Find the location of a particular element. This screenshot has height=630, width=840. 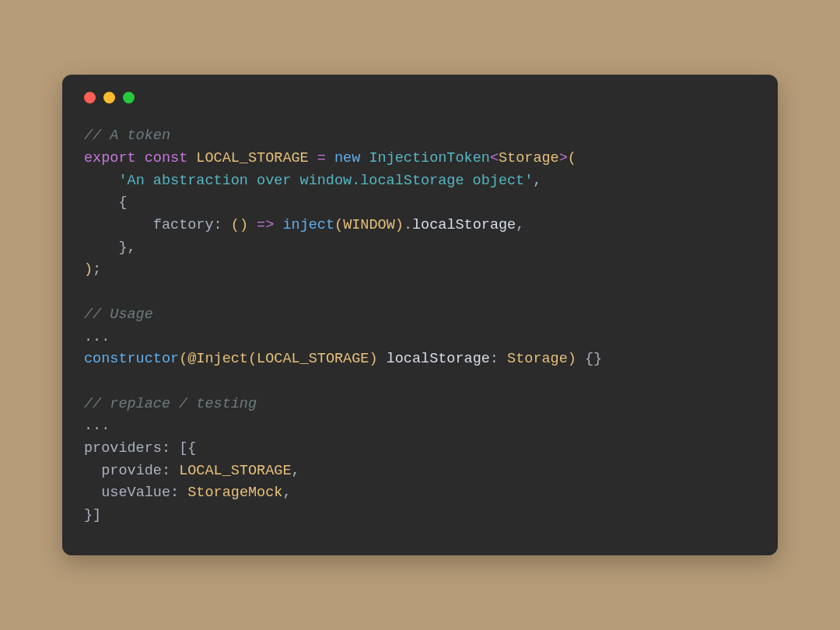

ctor-body: {} is located at coordinates (593, 359).